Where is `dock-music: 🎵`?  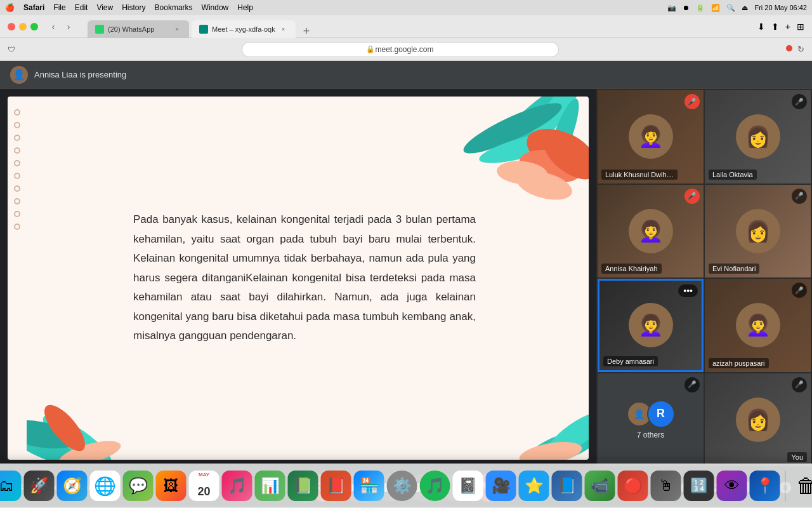
dock-music: 🎵 is located at coordinates (237, 486).